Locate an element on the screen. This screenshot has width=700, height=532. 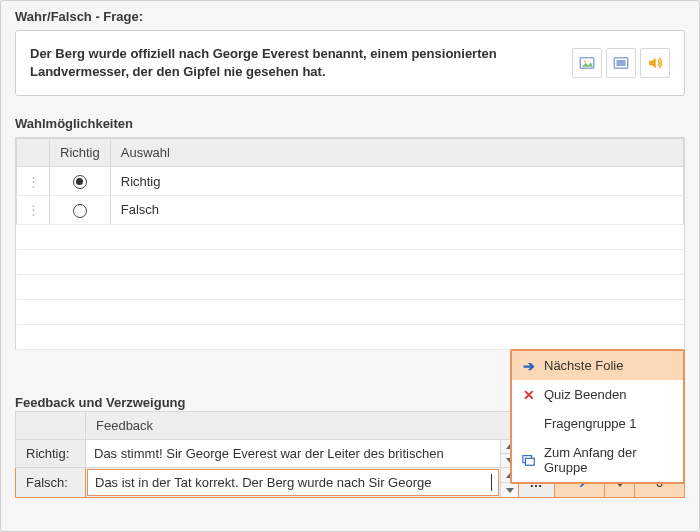
chevron-down-icon is located at coordinates (510, 490).